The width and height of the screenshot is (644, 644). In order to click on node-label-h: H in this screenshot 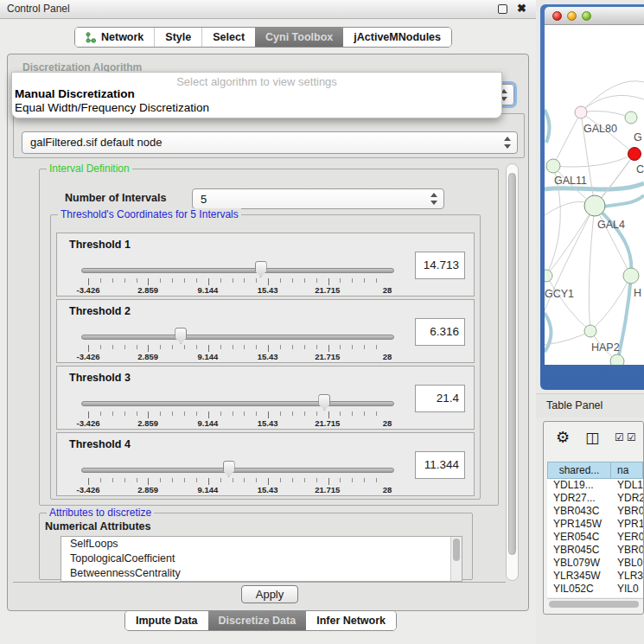, I will do `click(638, 293)`.